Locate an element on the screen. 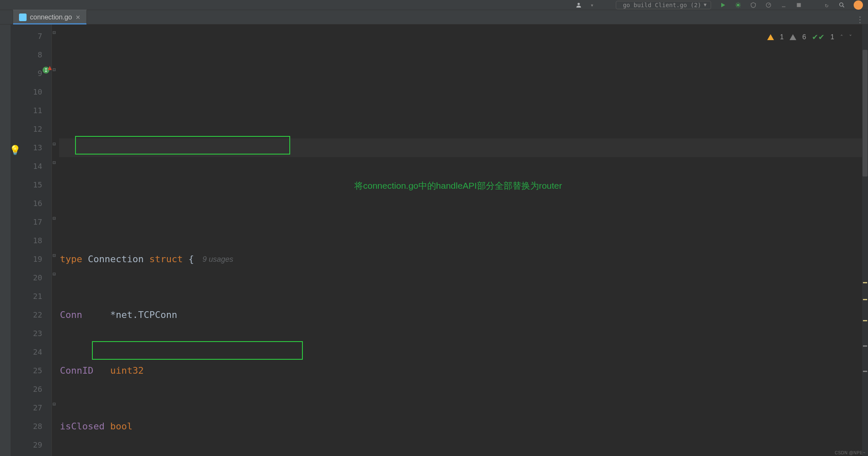  weak-warning-icon is located at coordinates (793, 37).